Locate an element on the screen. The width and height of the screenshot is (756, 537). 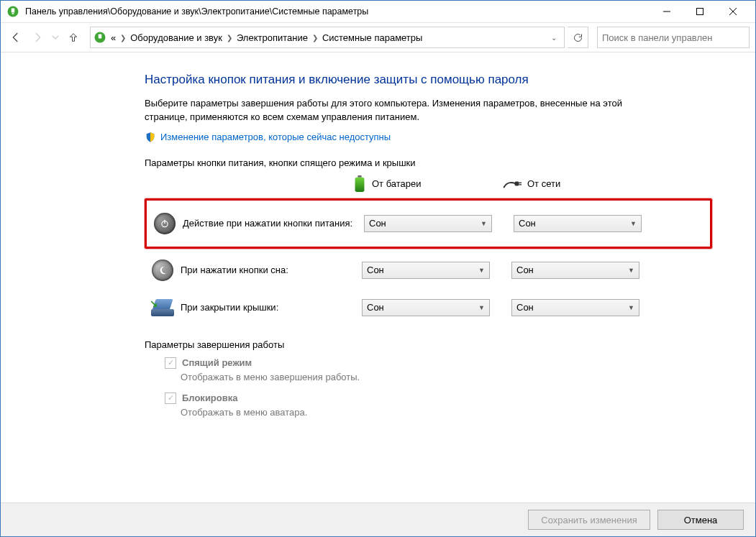
breadcrumb: « ❯ Оборудование и звук ❯ Электропитание… is located at coordinates (327, 37).